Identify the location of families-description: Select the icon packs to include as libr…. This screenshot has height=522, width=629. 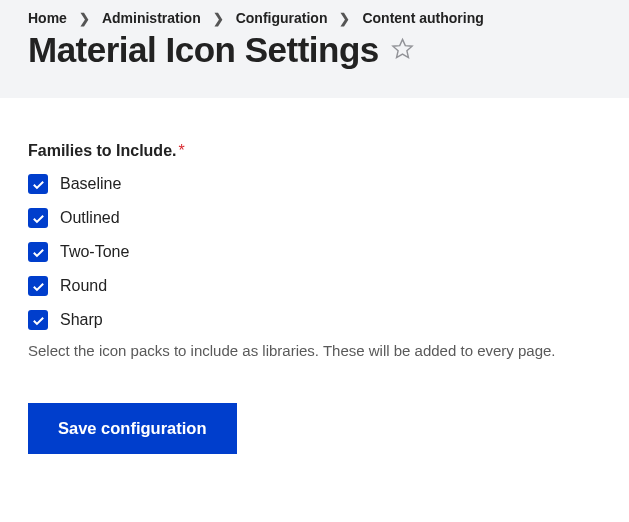
(314, 350).